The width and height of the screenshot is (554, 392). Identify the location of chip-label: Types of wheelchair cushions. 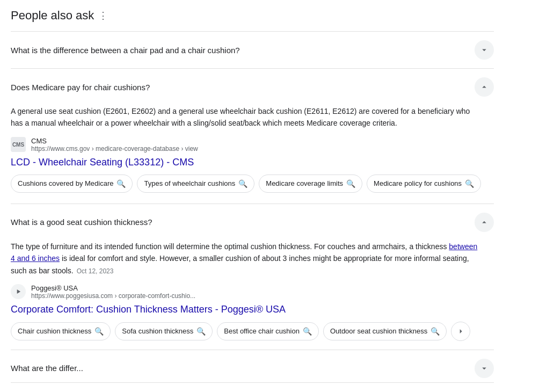
(189, 184).